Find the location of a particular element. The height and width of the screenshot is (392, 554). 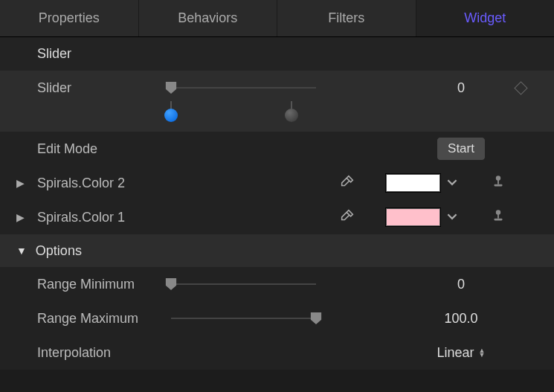

range-min-track is located at coordinates (244, 284).